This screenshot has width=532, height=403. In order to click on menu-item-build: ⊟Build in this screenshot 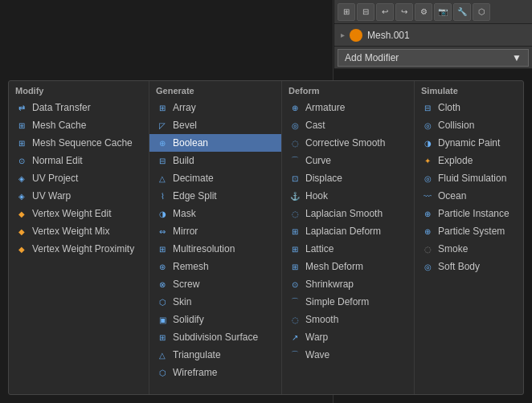, I will do `click(215, 161)`.